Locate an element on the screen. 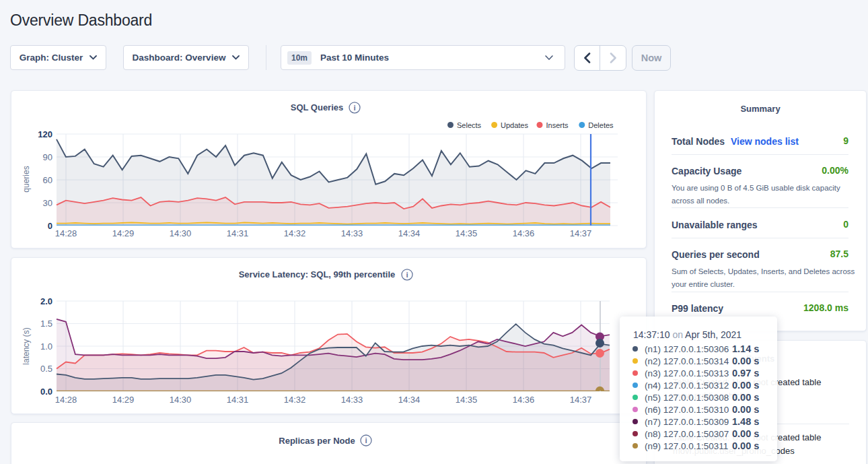  svg-text: 2.0 is located at coordinates (46, 302).